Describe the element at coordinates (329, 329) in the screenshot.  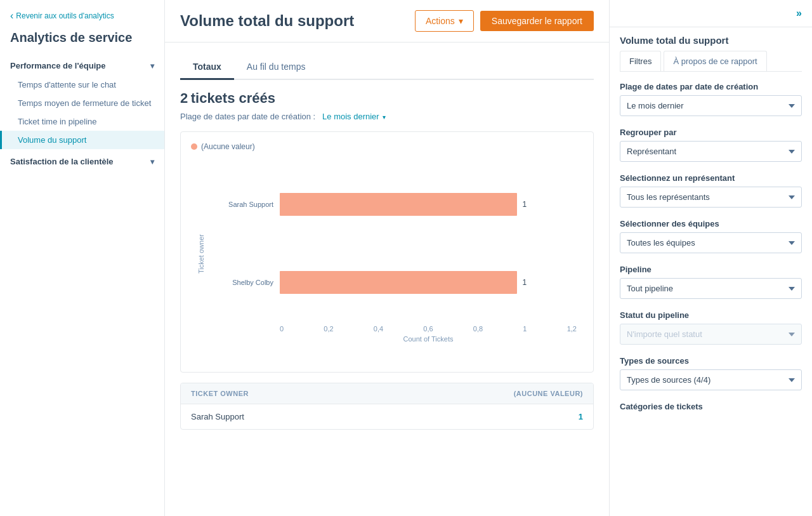
I see `x-tick-1: 0,2` at that location.